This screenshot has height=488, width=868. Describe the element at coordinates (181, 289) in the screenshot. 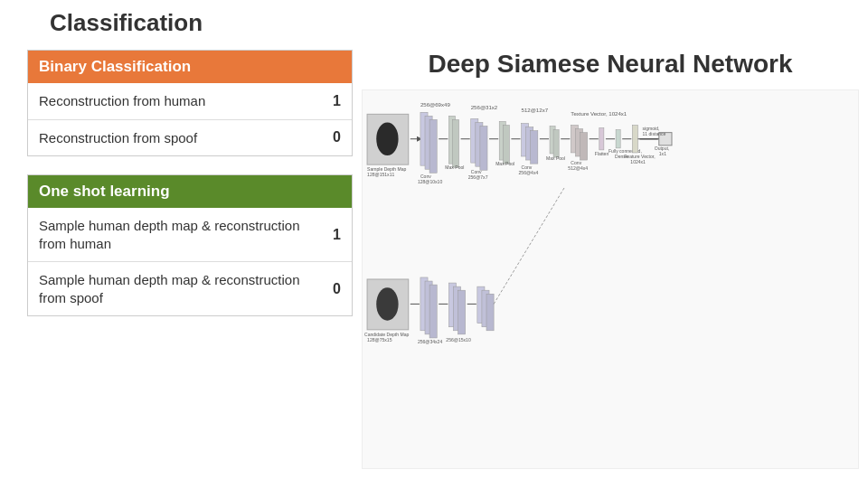

I see `one-shot-row-2-label: Sample human depth map & reconstruction …` at that location.